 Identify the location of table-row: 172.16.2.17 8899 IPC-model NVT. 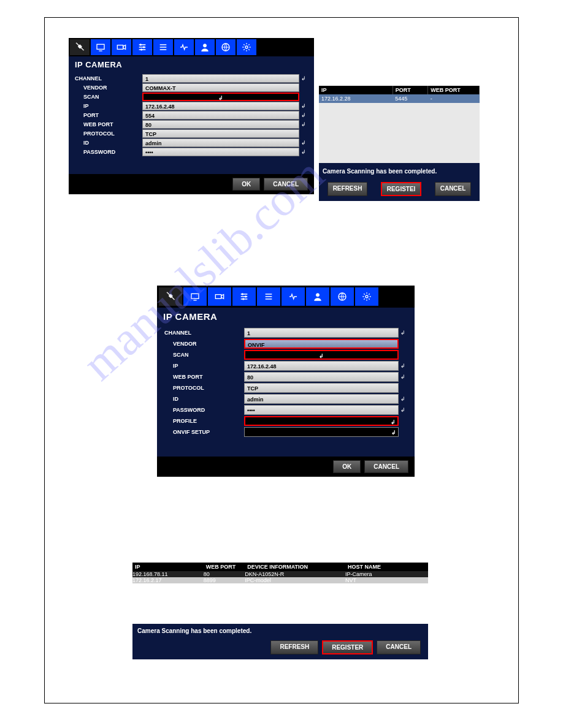
(280, 580).